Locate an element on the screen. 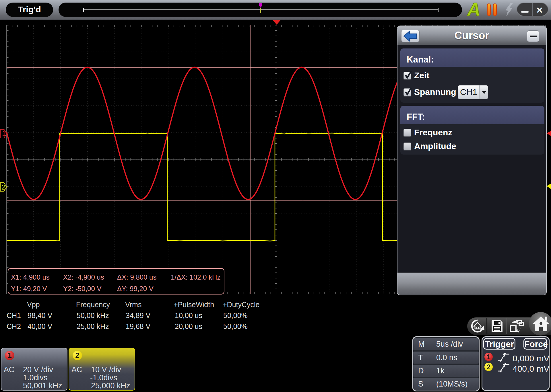 This screenshot has height=392, width=551. svg-text: 2 is located at coordinates (3, 187).